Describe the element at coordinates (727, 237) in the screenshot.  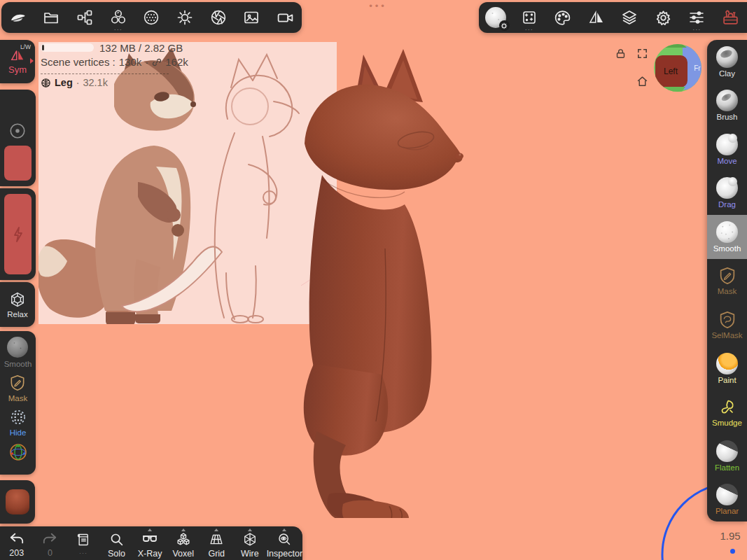
I see `tool-smooth: Smooth` at that location.